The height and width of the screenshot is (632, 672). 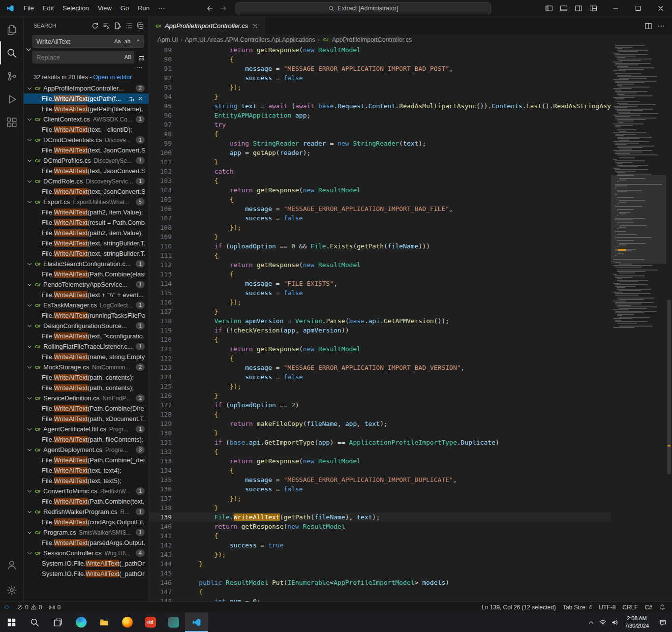 What do you see at coordinates (380, 152) in the screenshot?
I see `code-line: 100 app = getApp(reader);` at bounding box center [380, 152].